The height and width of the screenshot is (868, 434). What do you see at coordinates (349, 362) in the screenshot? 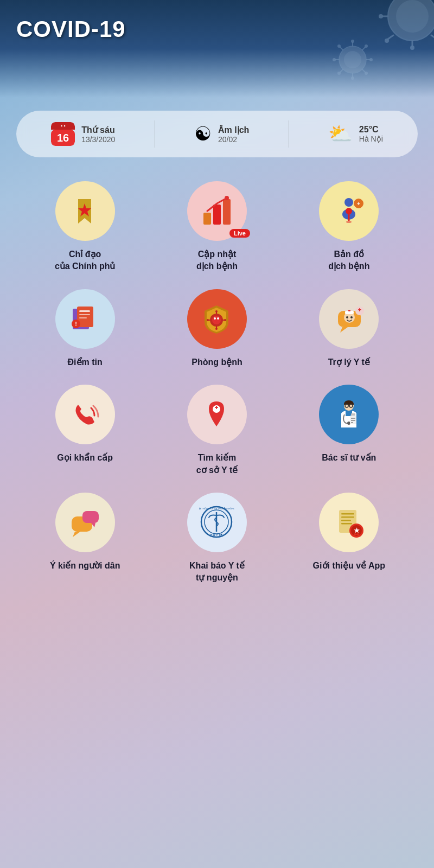
I see `tro-ly-label: Trợ lý Y tế` at bounding box center [349, 362].